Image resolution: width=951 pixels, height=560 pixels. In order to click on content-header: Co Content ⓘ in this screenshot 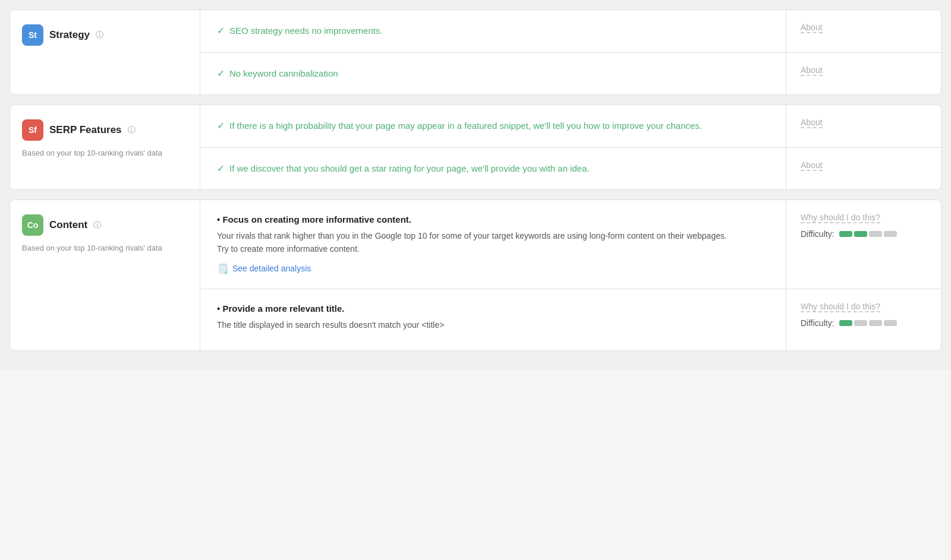, I will do `click(105, 225)`.